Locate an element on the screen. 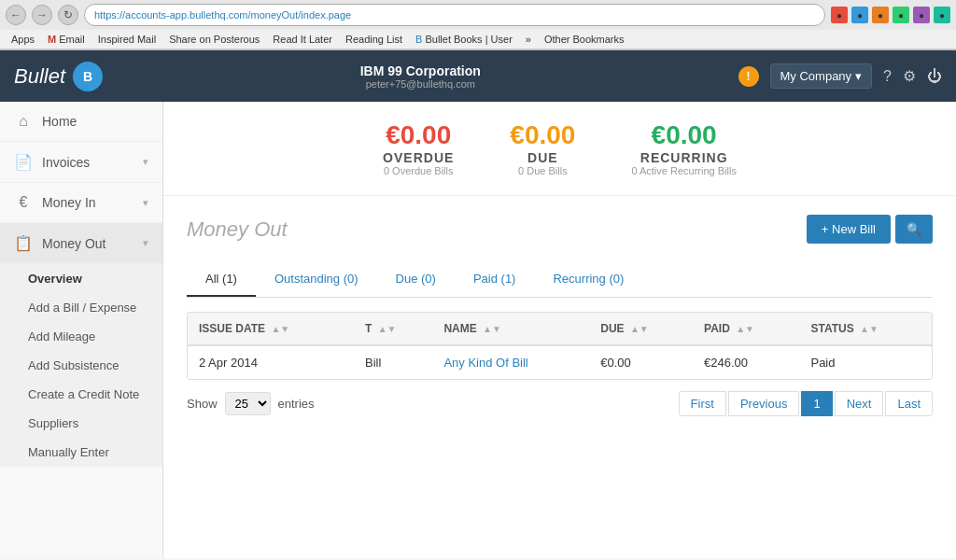  browser-toolbar: ← → ↻ https://accounts-app.bullethq.com/… is located at coordinates (478, 15).